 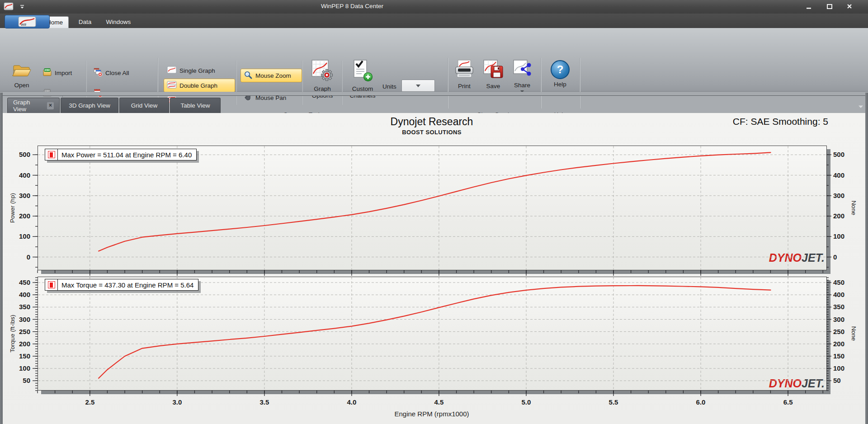 I want to click on minimize-button, so click(x=809, y=6).